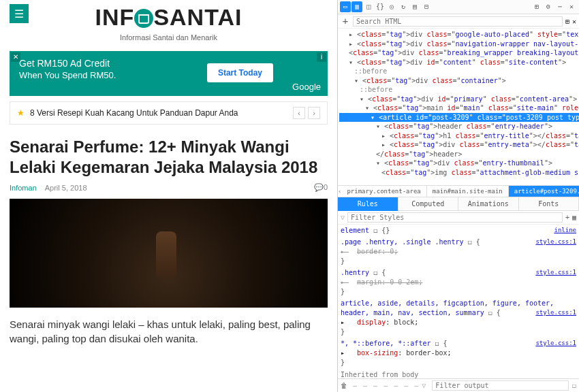 The image size is (579, 392). I want to click on ticker-next-button: ›, so click(314, 113).